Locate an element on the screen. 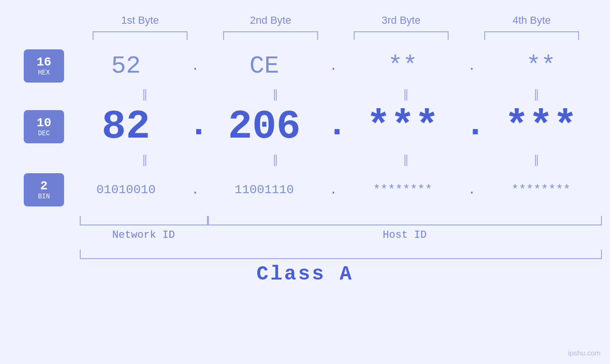 The width and height of the screenshot is (610, 364). eq-4: ‖ is located at coordinates (536, 94).